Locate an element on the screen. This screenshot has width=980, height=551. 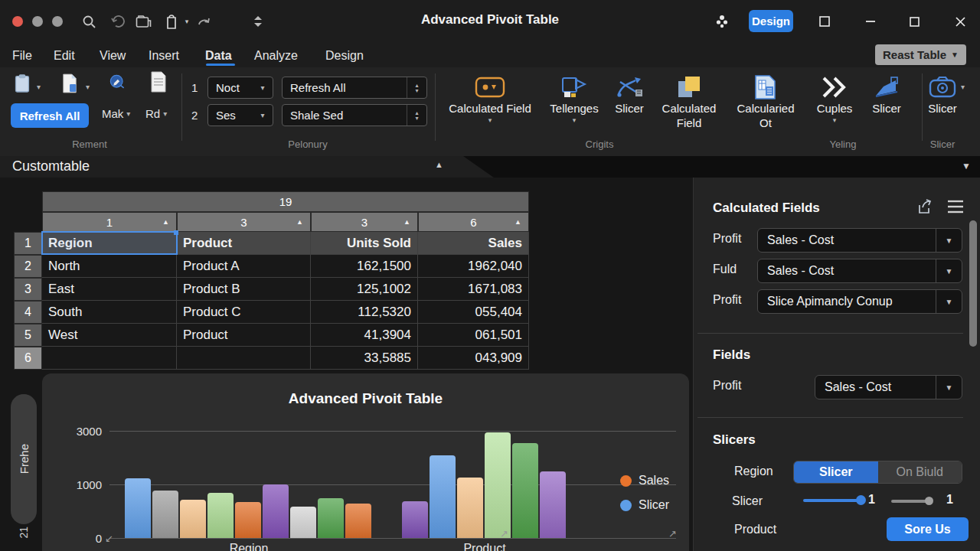
restore-icon is located at coordinates (825, 21).